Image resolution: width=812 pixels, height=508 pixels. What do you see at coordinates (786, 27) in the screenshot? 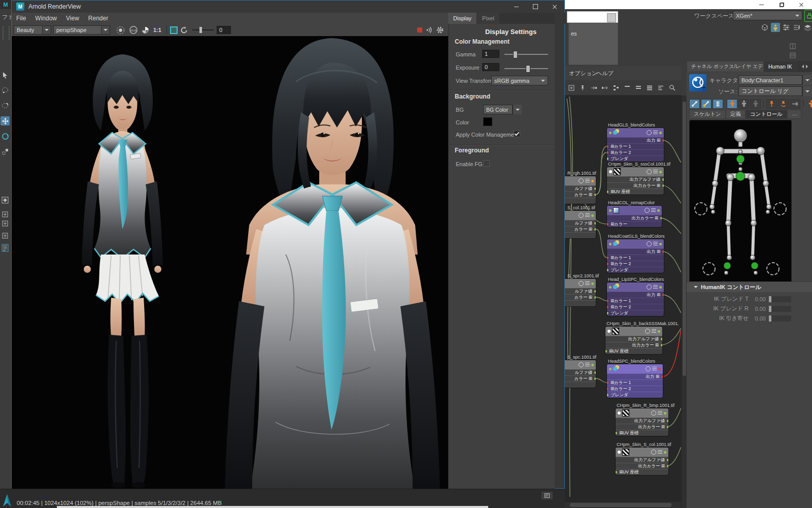
I see `channel-sliders-icon` at bounding box center [786, 27].